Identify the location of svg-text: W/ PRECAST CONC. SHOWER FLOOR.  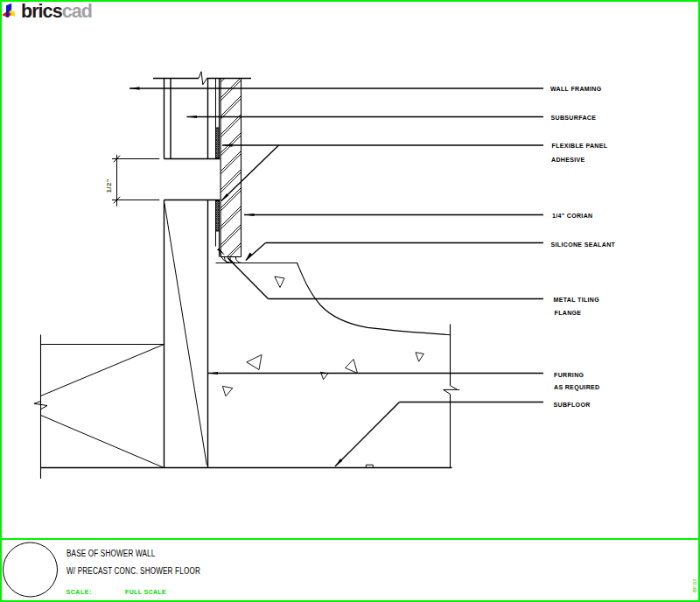
(133, 572).